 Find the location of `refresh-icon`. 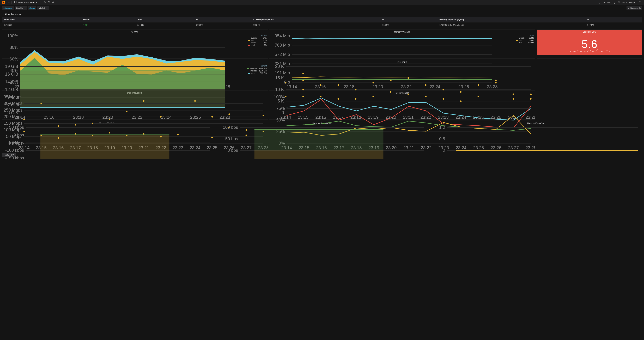

refresh-icon is located at coordinates (640, 2).